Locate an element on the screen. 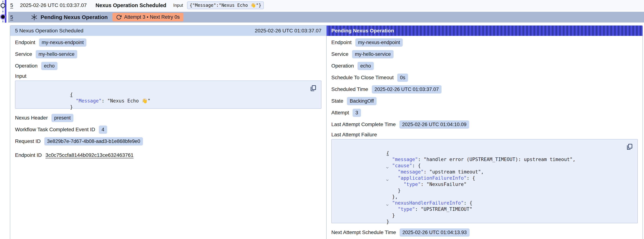 This screenshot has height=239, width=644. history-row-nexus-operation-scheduled: 5 2025-02-26 UTC 01:03:37.07 Nexus Opera… is located at coordinates (326, 5).